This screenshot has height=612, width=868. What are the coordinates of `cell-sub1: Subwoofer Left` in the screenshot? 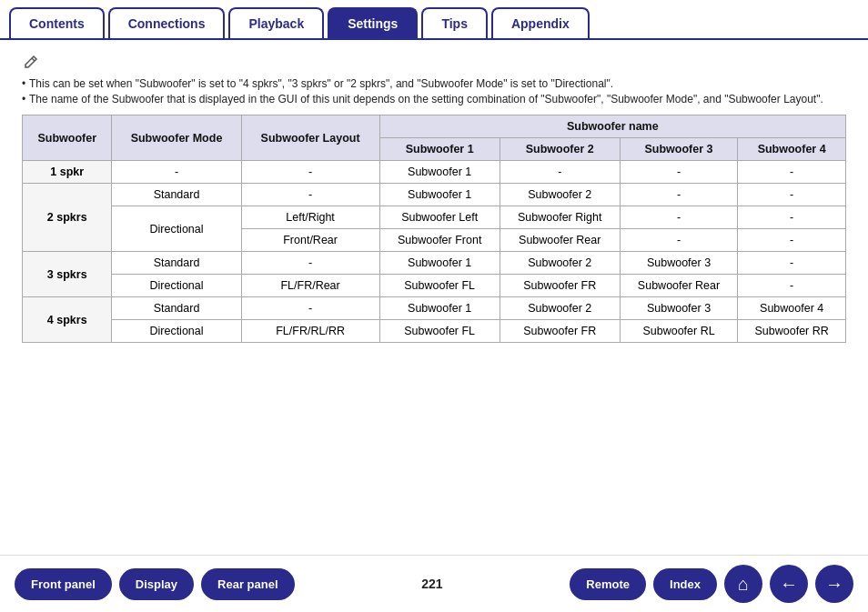 It's located at (439, 218).